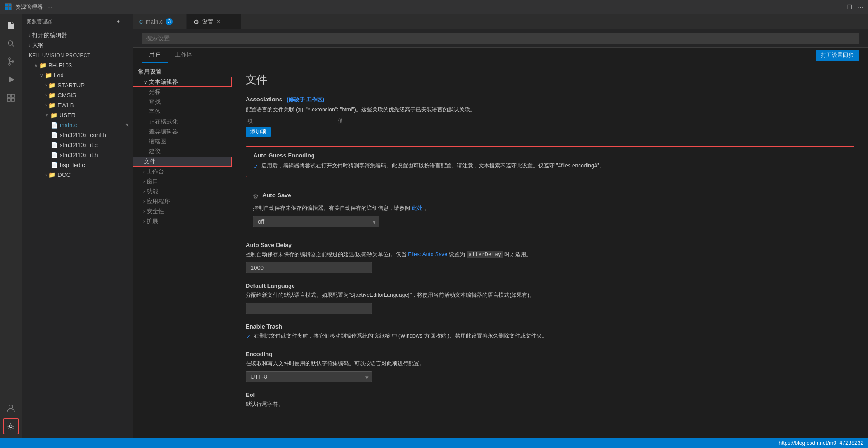 The width and height of the screenshot is (868, 448). Describe the element at coordinates (49, 7) in the screenshot. I see `title-more-icon: ⋯` at that location.